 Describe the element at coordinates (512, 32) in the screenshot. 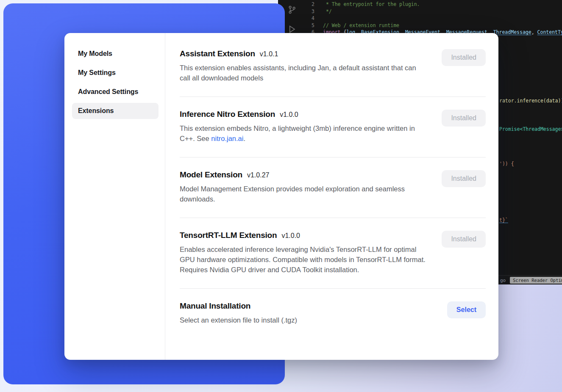

I see `code-token: ThreadMessage` at that location.